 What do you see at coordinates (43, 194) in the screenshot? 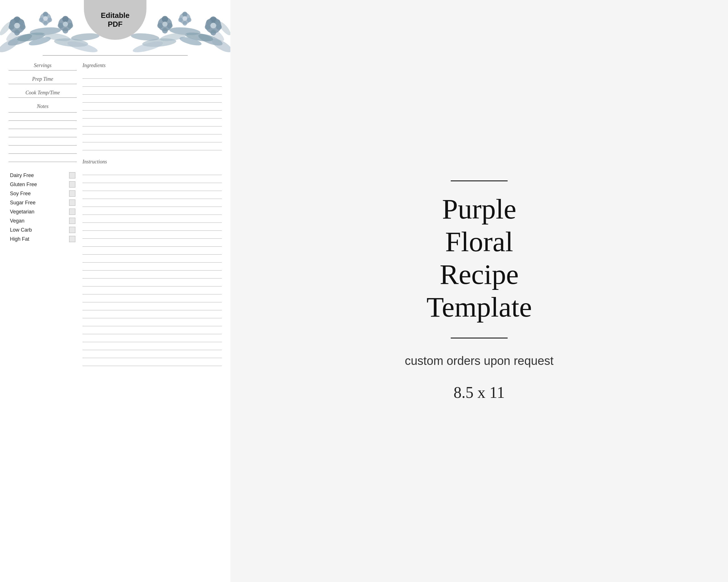
I see `dietary-soy-free: Soy Free` at bounding box center [43, 194].